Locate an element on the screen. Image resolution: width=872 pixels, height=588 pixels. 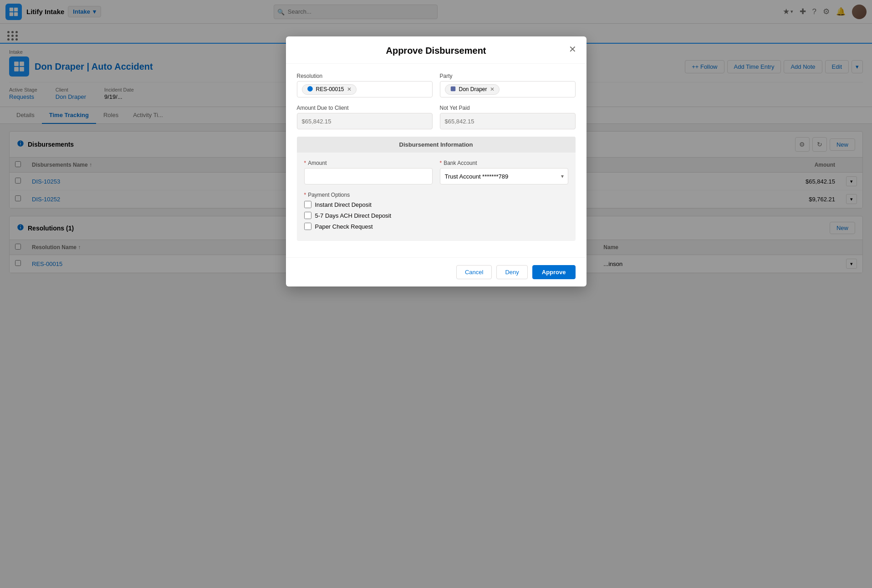
party-tag-icon is located at coordinates (453, 89).